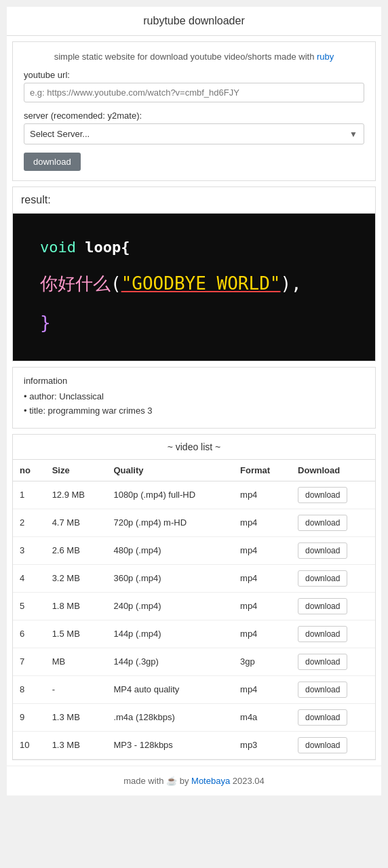  I want to click on cell-size: 4.7 MB, so click(76, 522).